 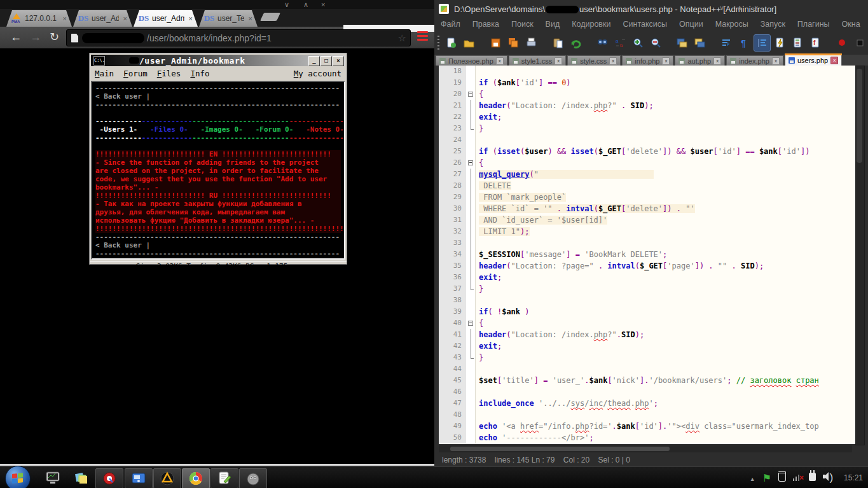 I want to click on doc-tab-style.css: style.cssx, so click(x=594, y=60).